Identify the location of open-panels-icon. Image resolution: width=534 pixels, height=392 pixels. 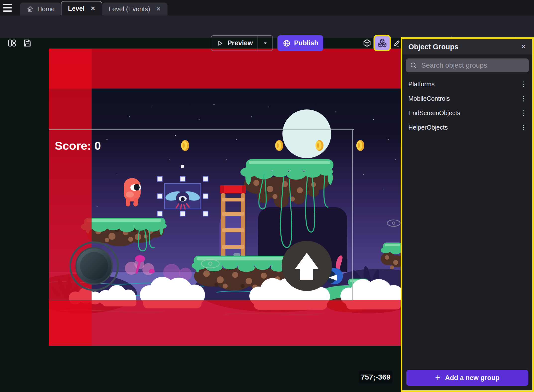
(12, 43).